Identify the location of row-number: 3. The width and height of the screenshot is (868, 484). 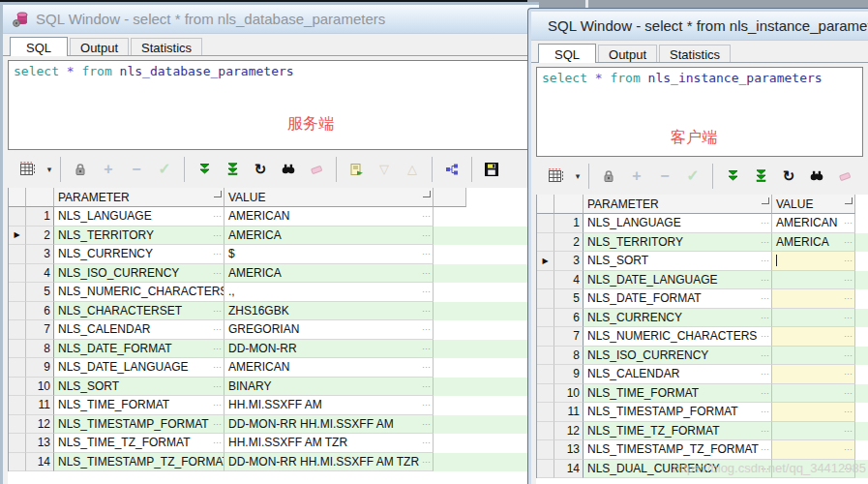
(41, 255).